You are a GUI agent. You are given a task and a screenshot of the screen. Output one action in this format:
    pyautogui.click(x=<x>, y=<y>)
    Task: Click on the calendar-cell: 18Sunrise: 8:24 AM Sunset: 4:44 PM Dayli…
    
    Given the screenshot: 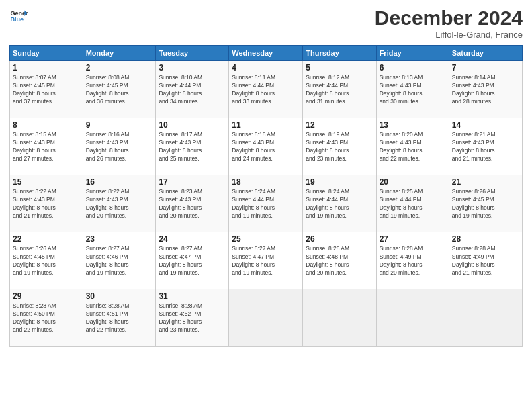 What is the action you would take?
    pyautogui.click(x=266, y=204)
    